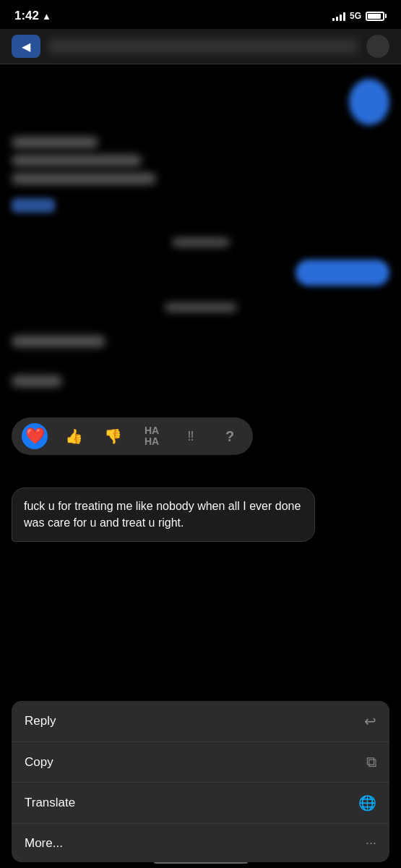 The width and height of the screenshot is (401, 868). Describe the element at coordinates (132, 436) in the screenshot. I see `reaction-bar: ❤️ 👍 👎 HAHA ‼ ?` at that location.